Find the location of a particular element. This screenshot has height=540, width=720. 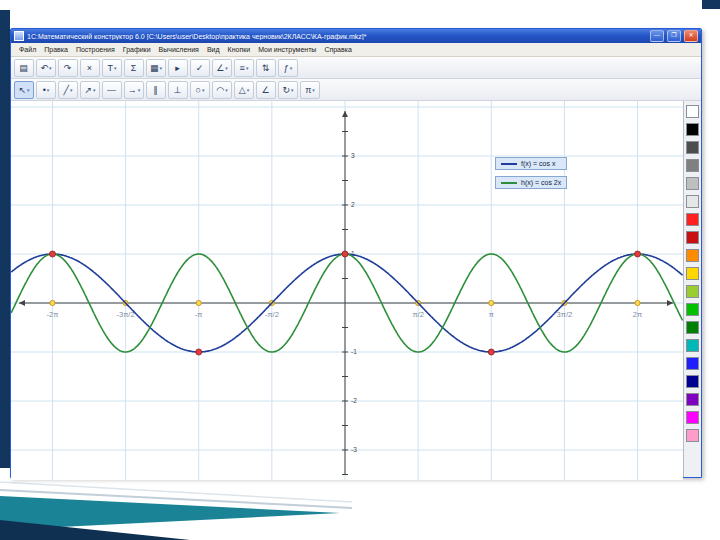

formula-tool: Σ is located at coordinates (134, 68).